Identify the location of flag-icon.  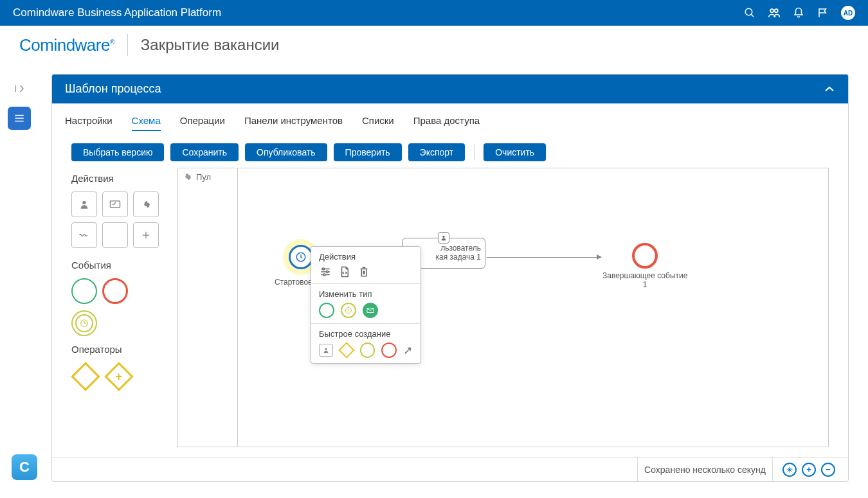
(823, 13).